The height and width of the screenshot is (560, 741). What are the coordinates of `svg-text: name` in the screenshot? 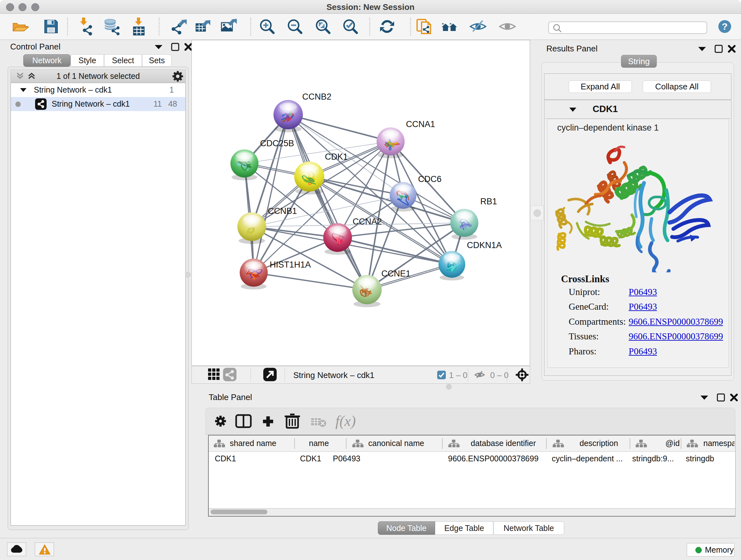 It's located at (319, 443).